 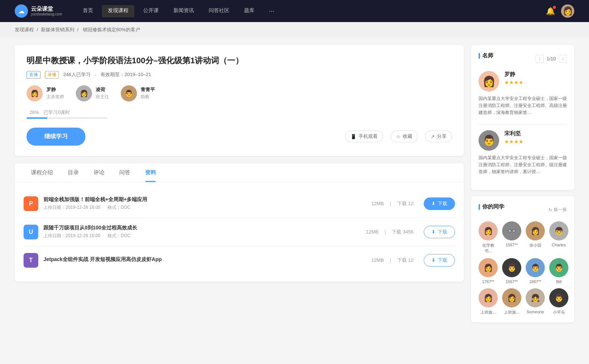 What do you see at coordinates (535, 298) in the screenshot?
I see `classmate-10-avatar: 👧` at bounding box center [535, 298].